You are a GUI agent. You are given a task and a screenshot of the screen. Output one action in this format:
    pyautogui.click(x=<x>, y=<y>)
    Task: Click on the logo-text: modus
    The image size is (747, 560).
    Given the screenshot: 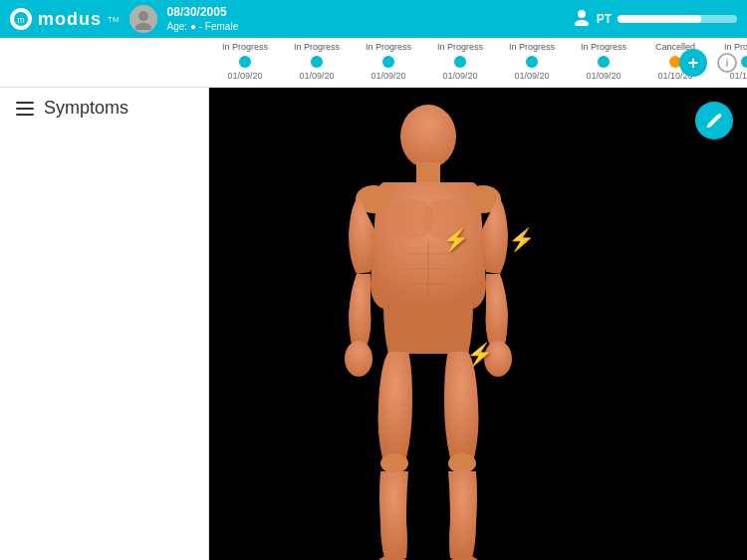 What is the action you would take?
    pyautogui.click(x=70, y=20)
    